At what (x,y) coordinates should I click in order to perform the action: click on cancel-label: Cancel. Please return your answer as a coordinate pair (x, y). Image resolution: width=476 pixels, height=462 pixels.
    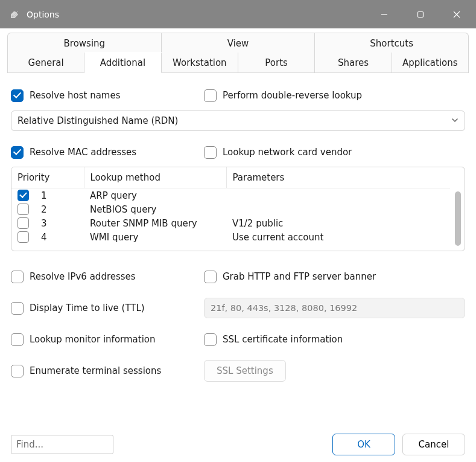
    Looking at the image, I should click on (434, 444).